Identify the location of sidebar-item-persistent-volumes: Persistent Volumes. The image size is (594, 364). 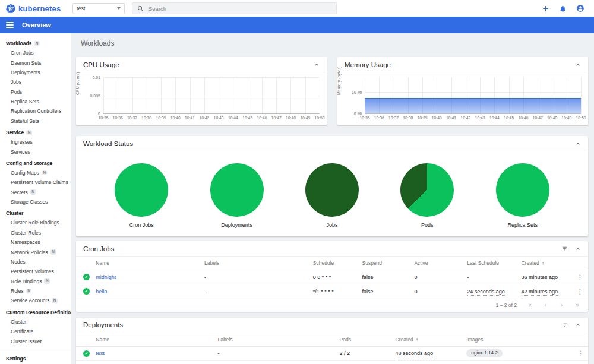
(36, 271).